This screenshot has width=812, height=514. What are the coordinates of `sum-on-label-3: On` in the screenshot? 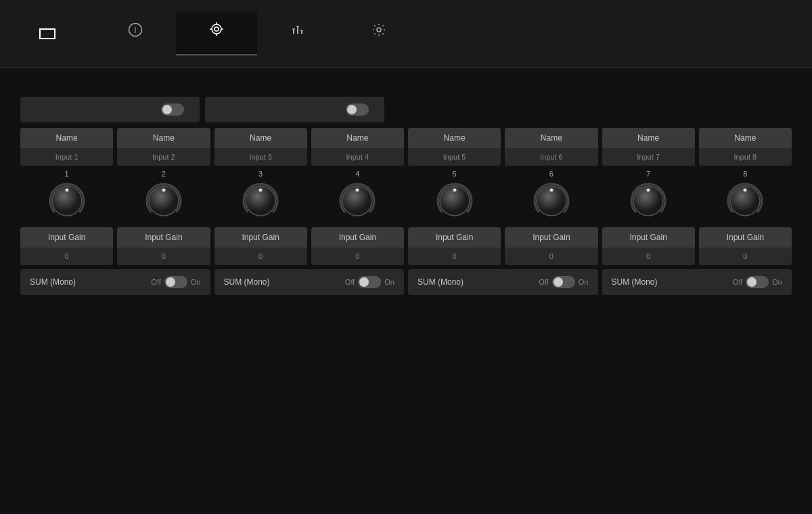 It's located at (583, 282).